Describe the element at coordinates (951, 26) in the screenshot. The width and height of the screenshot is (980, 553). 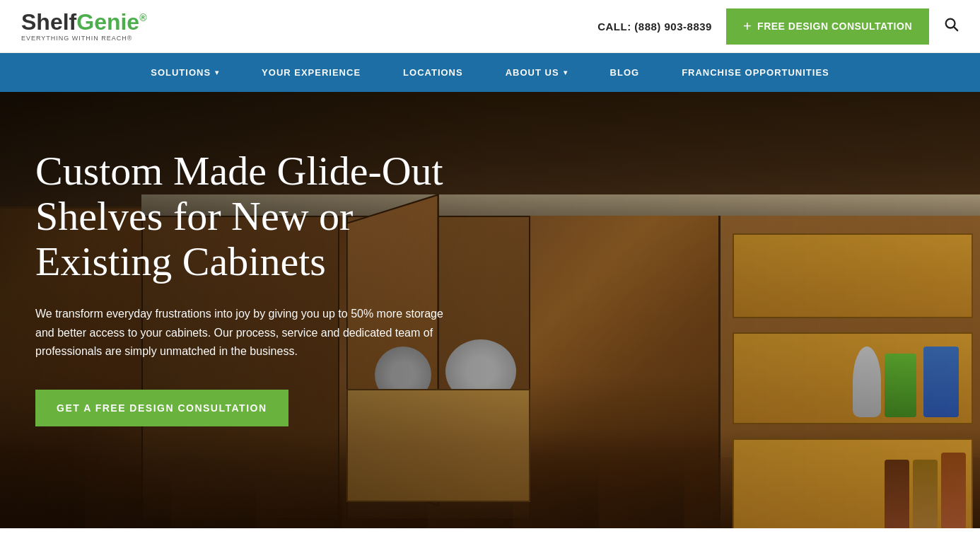
I see `search-icon` at that location.